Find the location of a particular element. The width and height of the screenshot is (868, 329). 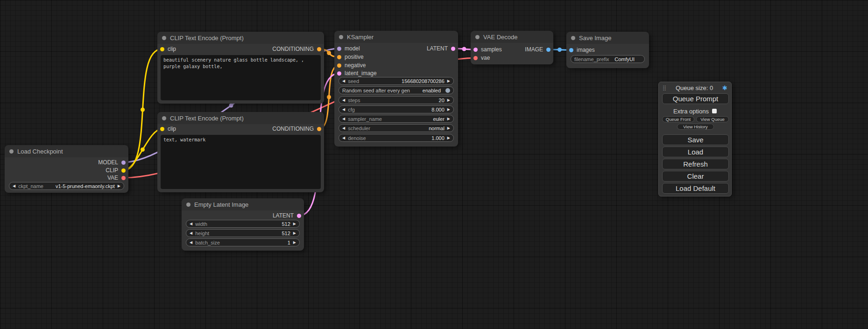

model-input-dot is located at coordinates (339, 49).